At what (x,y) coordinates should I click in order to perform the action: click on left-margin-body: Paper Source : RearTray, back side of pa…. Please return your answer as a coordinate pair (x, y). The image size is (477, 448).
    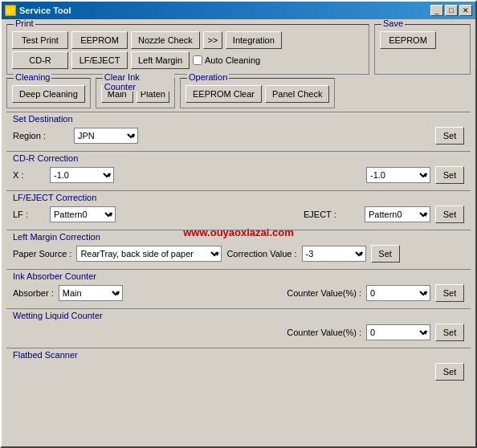
    Looking at the image, I should click on (238, 255).